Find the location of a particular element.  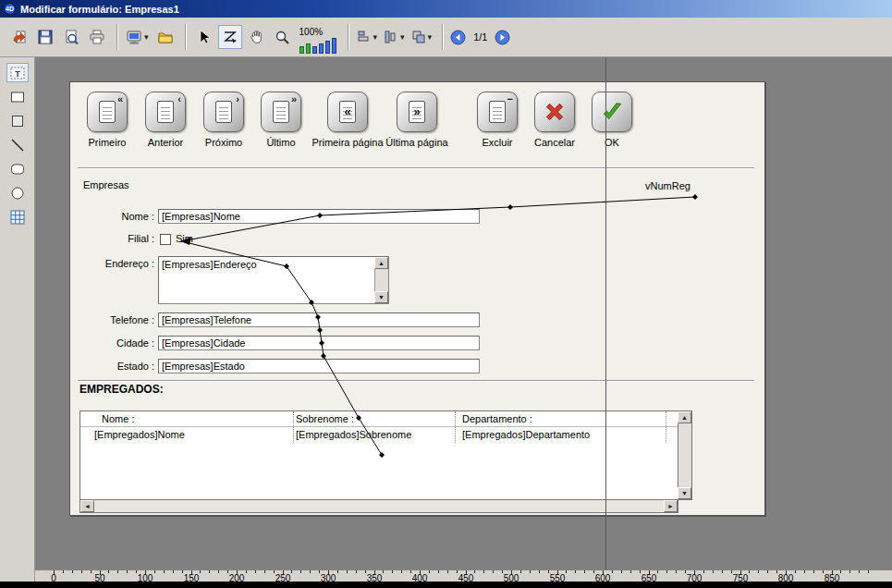

oval-tool-button is located at coordinates (18, 192).